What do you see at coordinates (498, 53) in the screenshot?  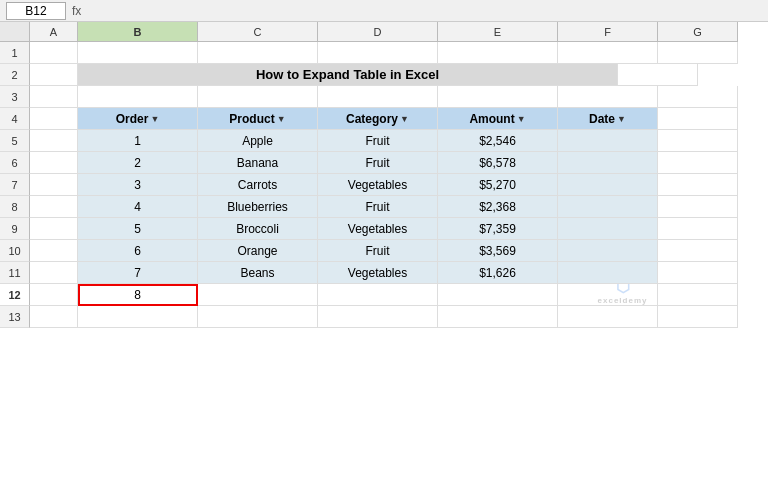 I see `cell-e1` at bounding box center [498, 53].